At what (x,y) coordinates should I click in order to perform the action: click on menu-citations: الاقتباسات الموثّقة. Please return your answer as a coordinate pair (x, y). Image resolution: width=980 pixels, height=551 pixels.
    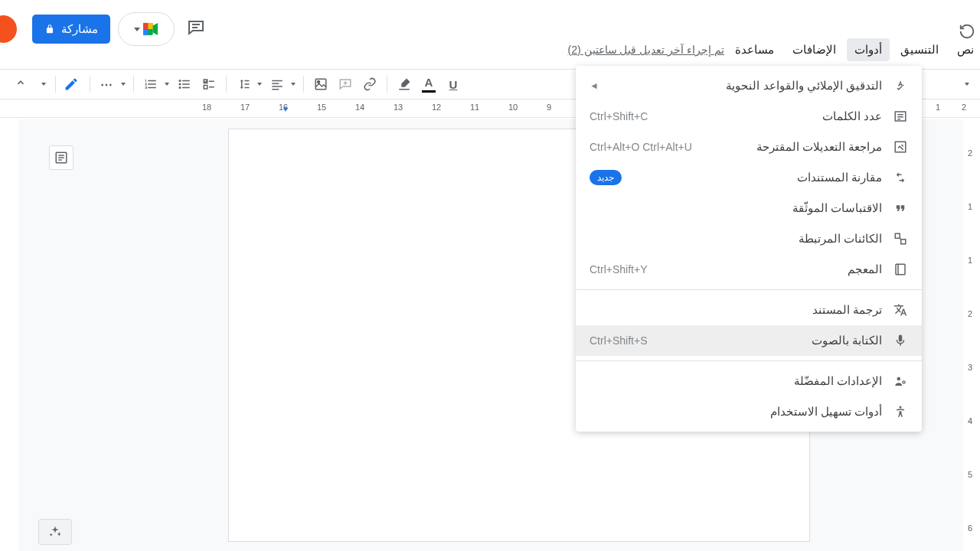
    Looking at the image, I should click on (749, 208).